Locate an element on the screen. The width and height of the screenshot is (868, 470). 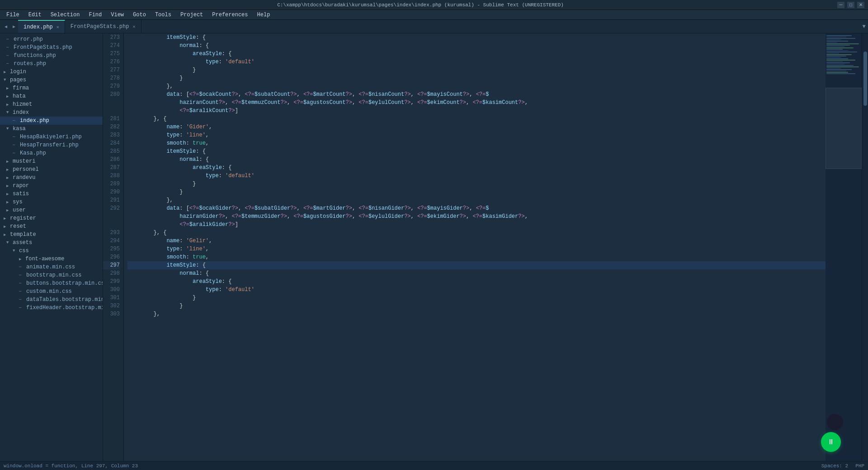
menu-selection: Selection is located at coordinates (65, 15).